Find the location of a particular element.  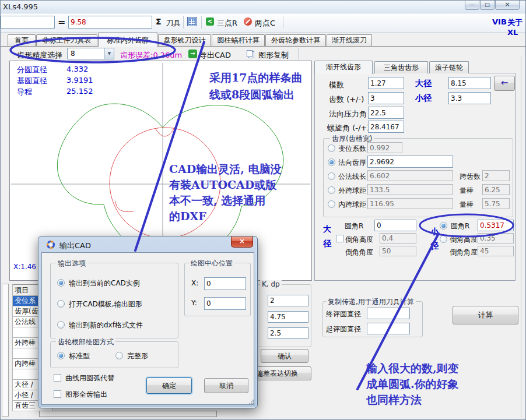

start-circle-input is located at coordinates (388, 329).